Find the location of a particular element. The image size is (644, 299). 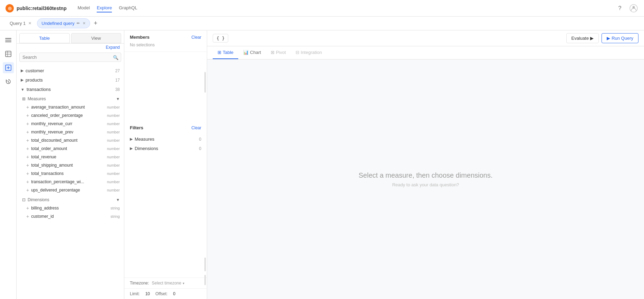

schema-item-products: ▶ products 17 is located at coordinates (70, 80).